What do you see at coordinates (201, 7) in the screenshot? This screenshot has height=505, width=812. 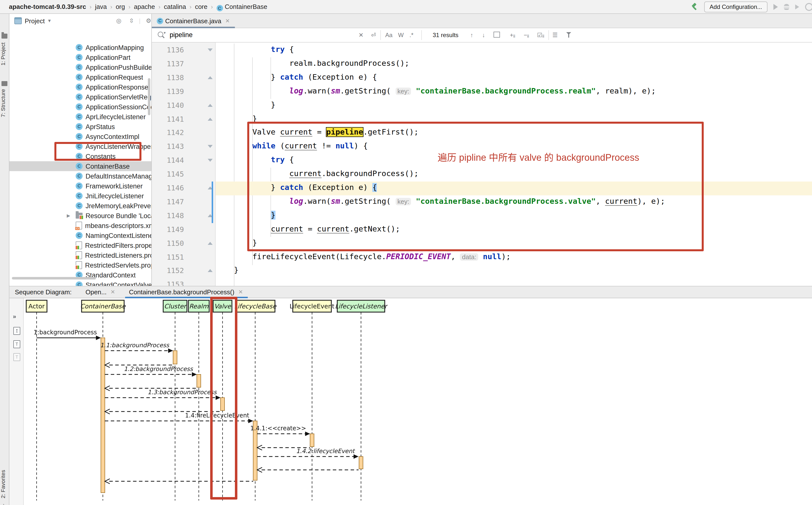 I see `breadcrumb-item: core` at bounding box center [201, 7].